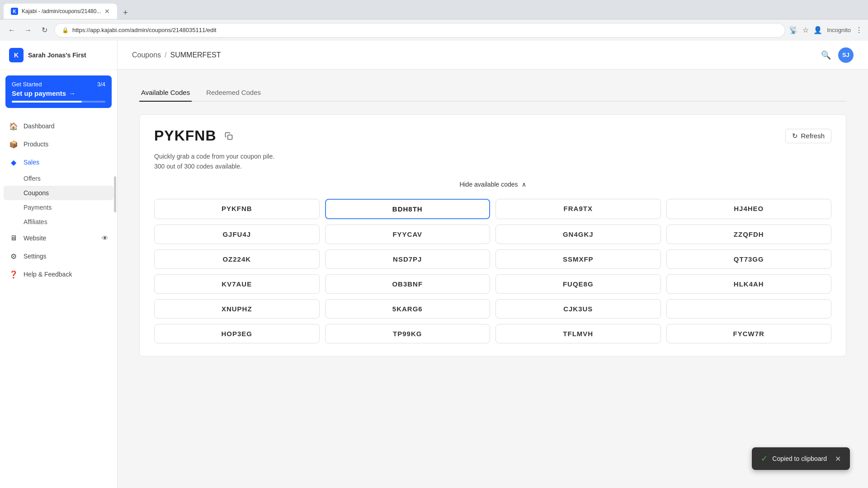  I want to click on cast-icon: 📡, so click(793, 30).